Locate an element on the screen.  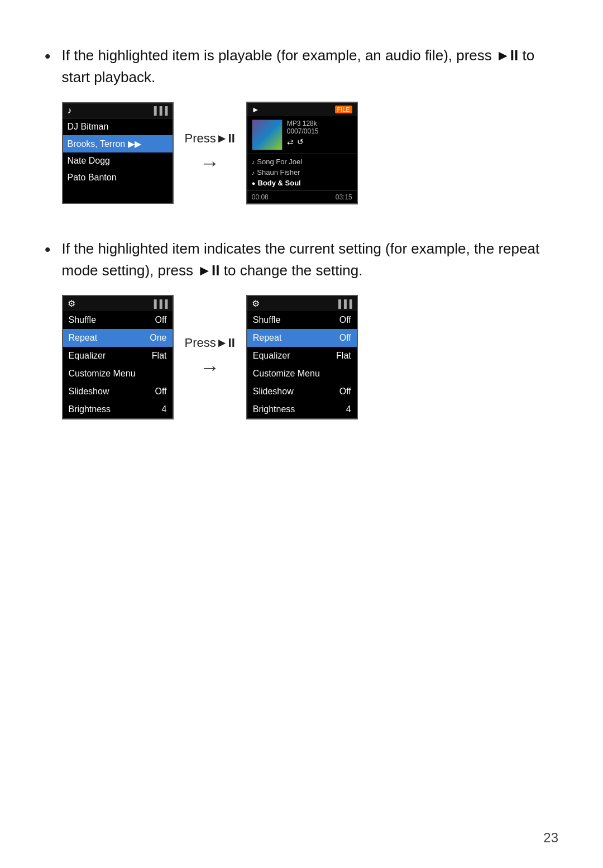
settings-row-repeat-left-highlighted: Repeat One is located at coordinates (118, 338).